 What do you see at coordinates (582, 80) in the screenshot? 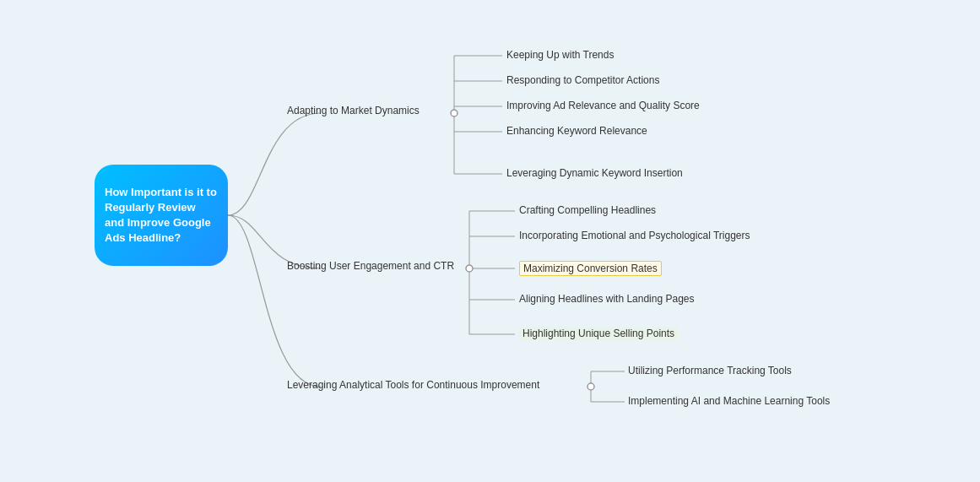
I see `branch1-leaf2: Responding to Competitor Actions` at bounding box center [582, 80].